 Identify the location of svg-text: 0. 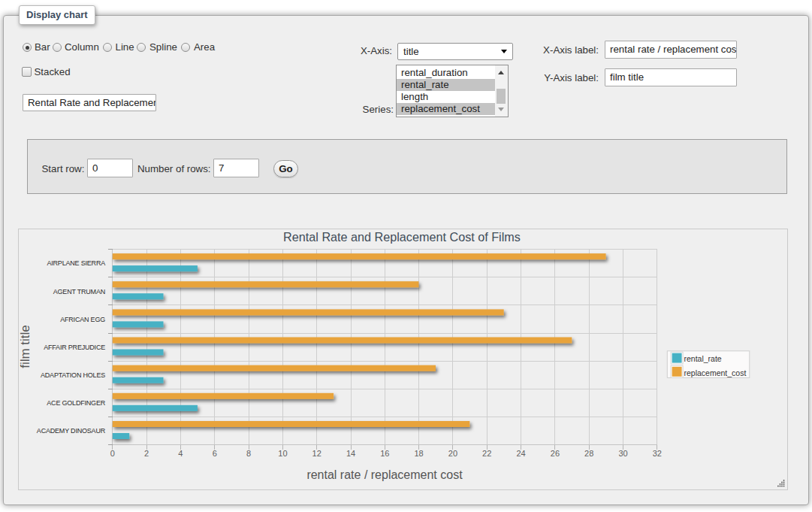
(113, 453).